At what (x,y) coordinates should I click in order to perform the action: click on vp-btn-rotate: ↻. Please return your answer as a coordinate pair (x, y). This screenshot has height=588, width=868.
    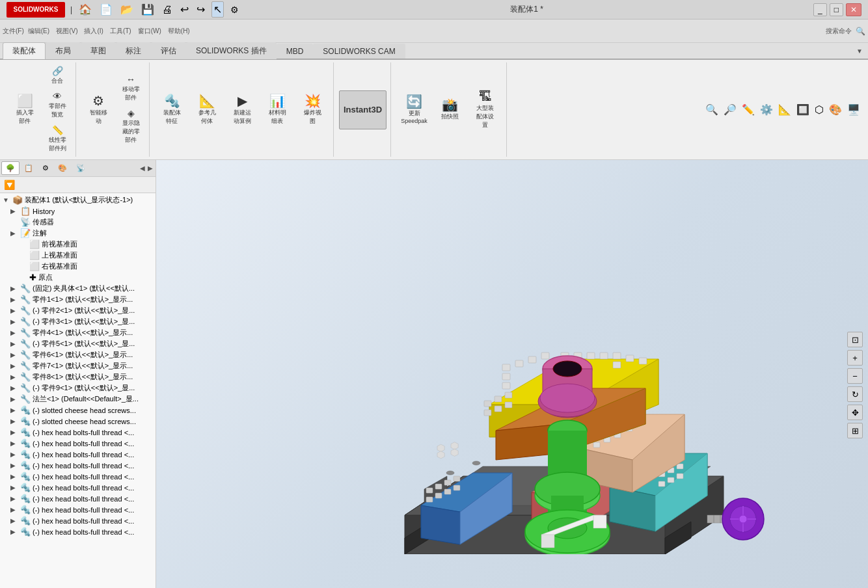
    Looking at the image, I should click on (855, 394).